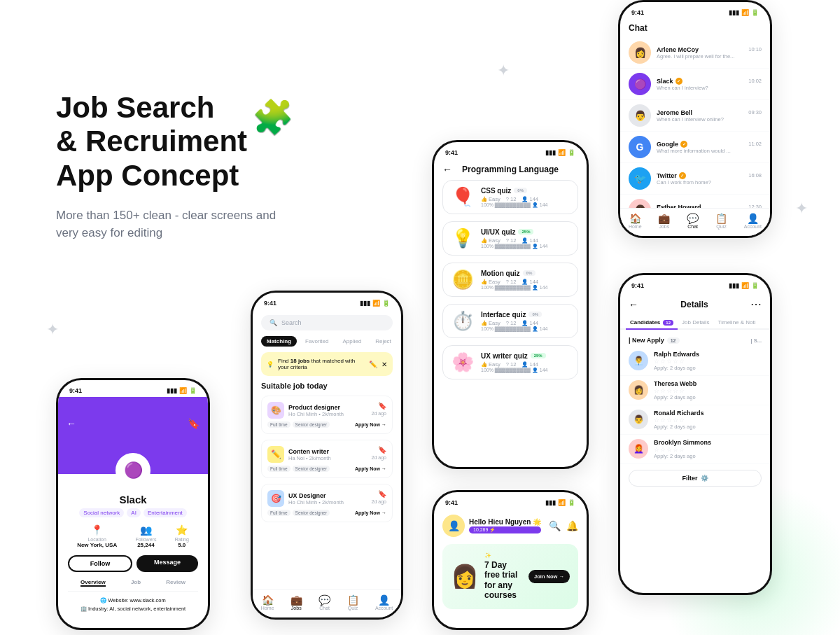 This screenshot has width=840, height=635. What do you see at coordinates (510, 197) in the screenshot?
I see `quiz-item-css: 🎈 CSS quiz 0% 👍 Easy ? 12 👤 144 100% ▓▓▓…` at bounding box center [510, 197].